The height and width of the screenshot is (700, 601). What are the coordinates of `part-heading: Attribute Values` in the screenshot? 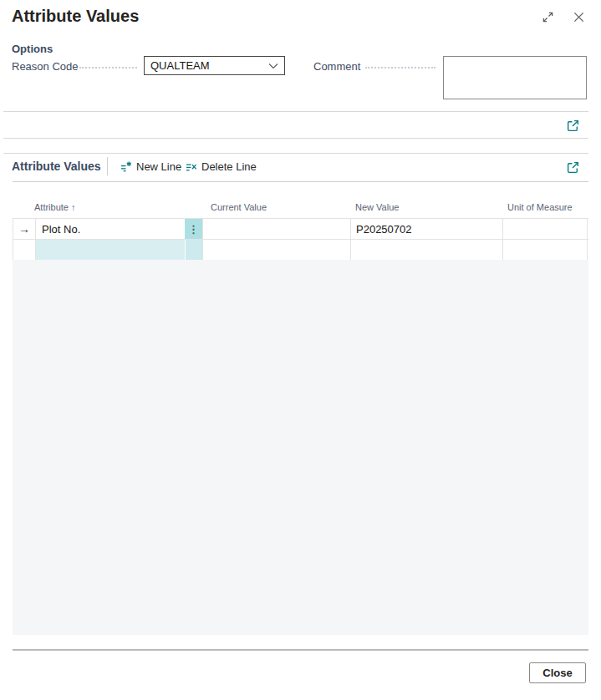 It's located at (57, 166).